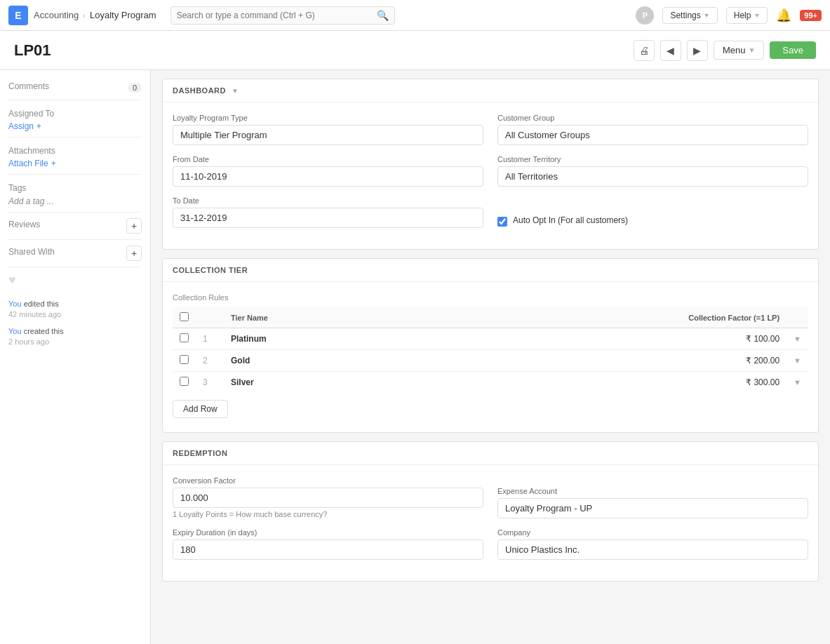 This screenshot has width=830, height=644. Describe the element at coordinates (328, 550) in the screenshot. I see `expiry-duration-input` at that location.